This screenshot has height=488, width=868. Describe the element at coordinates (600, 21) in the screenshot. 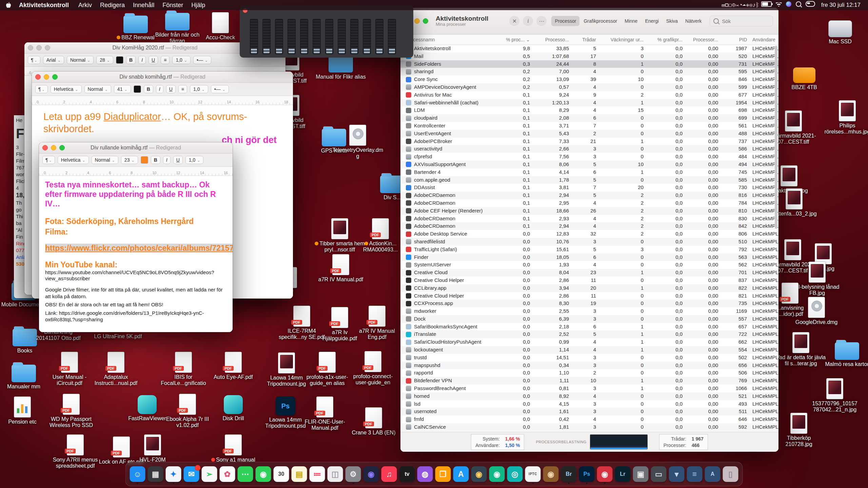

I see `tab-grafikprocessor: Grafikprocessor` at that location.